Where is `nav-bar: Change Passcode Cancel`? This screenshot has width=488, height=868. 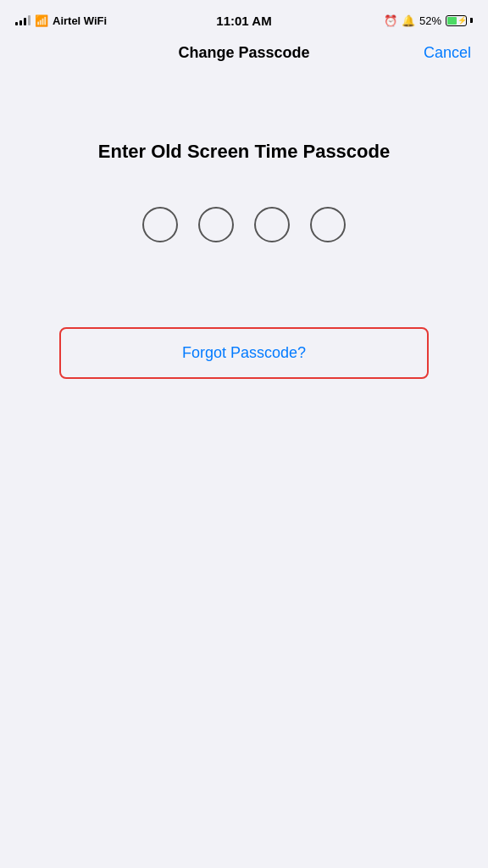
nav-bar: Change Passcode Cancel is located at coordinates (244, 54).